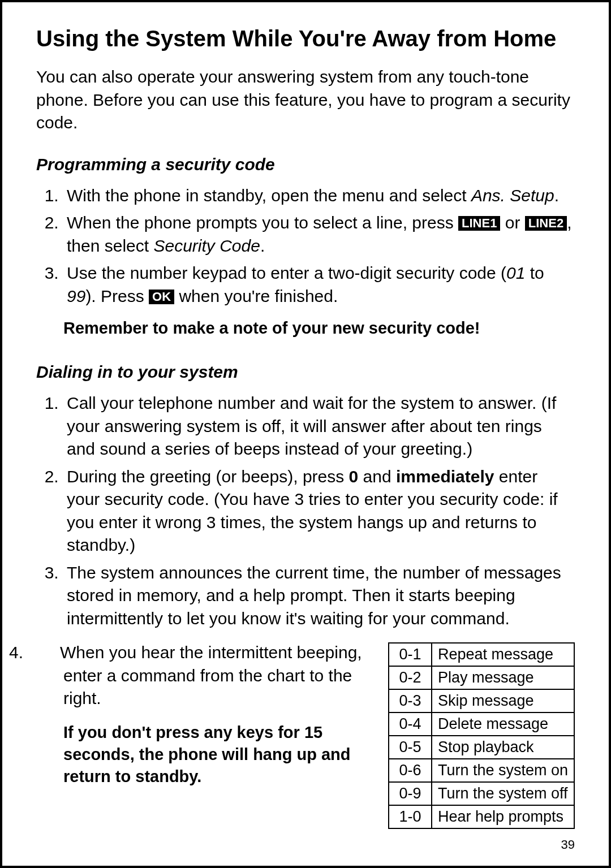 The height and width of the screenshot is (868, 611). Describe the element at coordinates (319, 234) in the screenshot. I see `step-a2: When the phone prompts you to select a l…` at that location.